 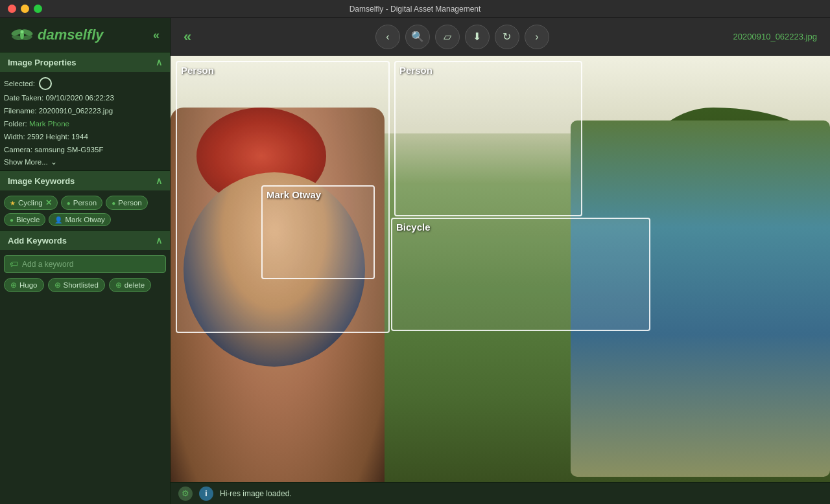 I want to click on image-keywords-header: Image Keywords ∧, so click(x=85, y=181).